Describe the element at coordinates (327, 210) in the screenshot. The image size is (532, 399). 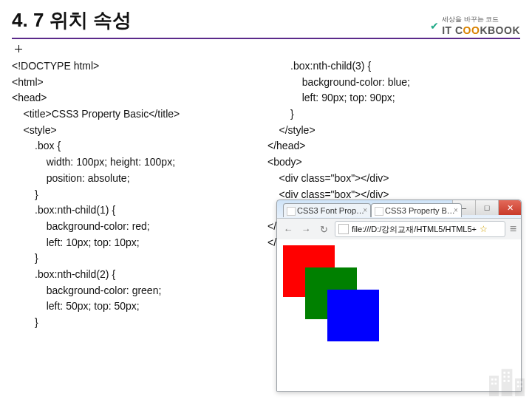
I see `browser-tab-inactive: CSS3 Font Prop… ×` at that location.